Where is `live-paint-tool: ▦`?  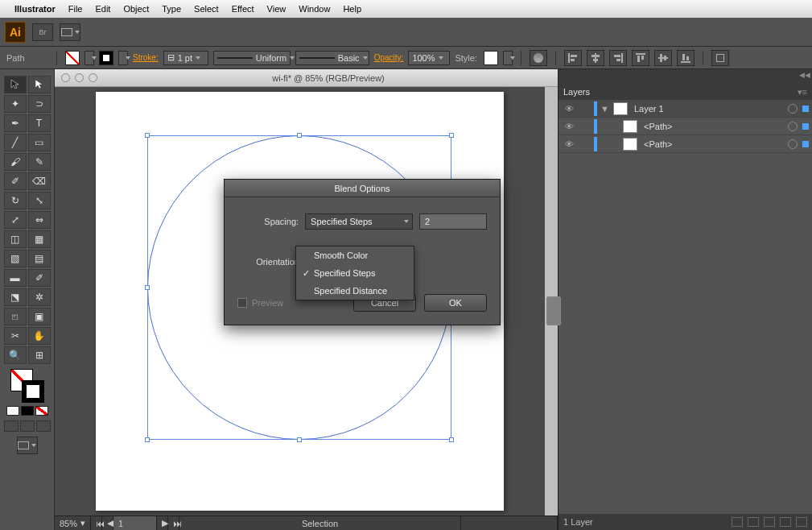
live-paint-tool: ▦ is located at coordinates (39, 239).